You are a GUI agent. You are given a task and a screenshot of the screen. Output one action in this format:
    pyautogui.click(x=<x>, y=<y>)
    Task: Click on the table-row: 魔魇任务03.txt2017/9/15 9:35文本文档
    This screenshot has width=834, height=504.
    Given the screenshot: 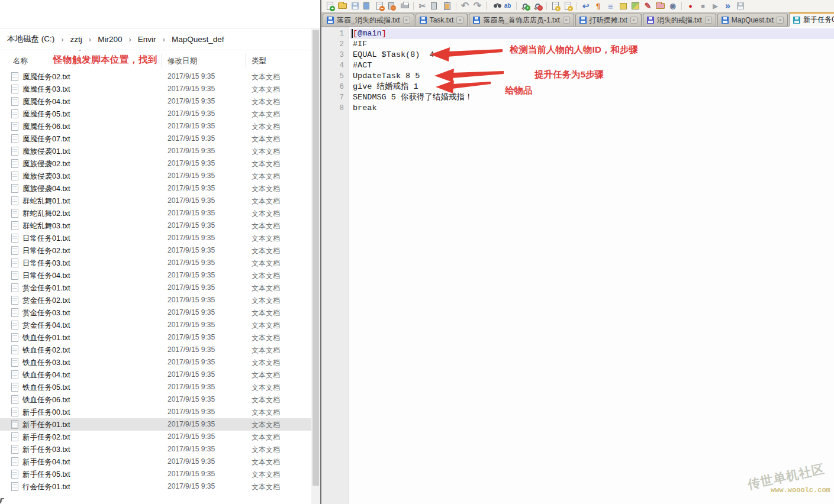 What is the action you would take?
    pyautogui.click(x=156, y=89)
    